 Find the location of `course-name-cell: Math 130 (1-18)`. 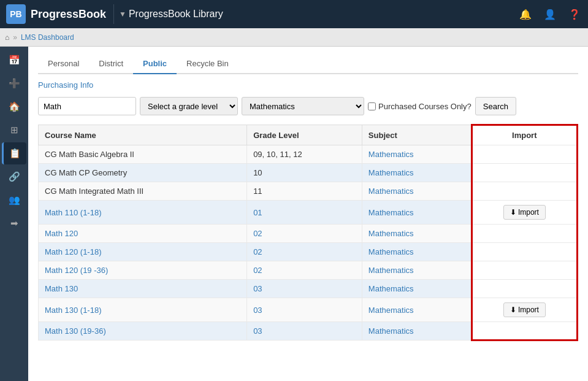

course-name-cell: Math 130 (1-18) is located at coordinates (143, 310).